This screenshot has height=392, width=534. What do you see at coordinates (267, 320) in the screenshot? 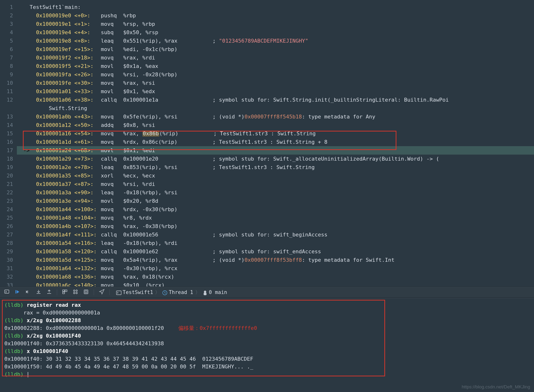
I see `console-line: (lldb) x/2xg 0x100002288` at bounding box center [267, 320].